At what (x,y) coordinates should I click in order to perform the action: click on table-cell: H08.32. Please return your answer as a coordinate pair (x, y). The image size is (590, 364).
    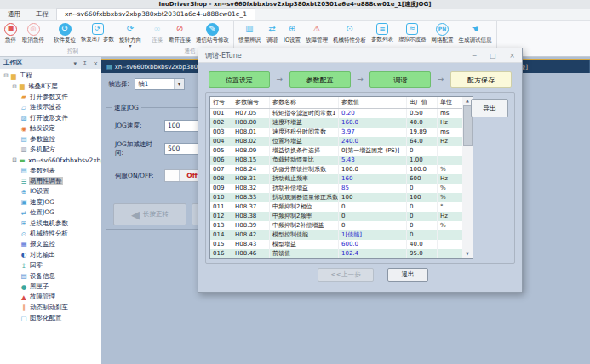
    Looking at the image, I should click on (251, 189).